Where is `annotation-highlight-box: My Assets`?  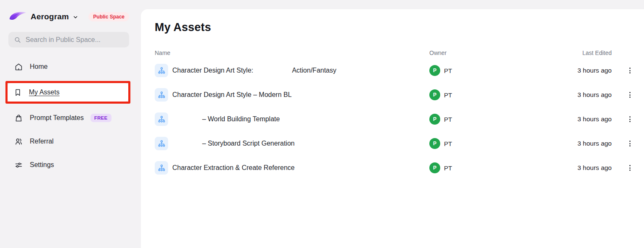
annotation-highlight-box: My Assets is located at coordinates (68, 92).